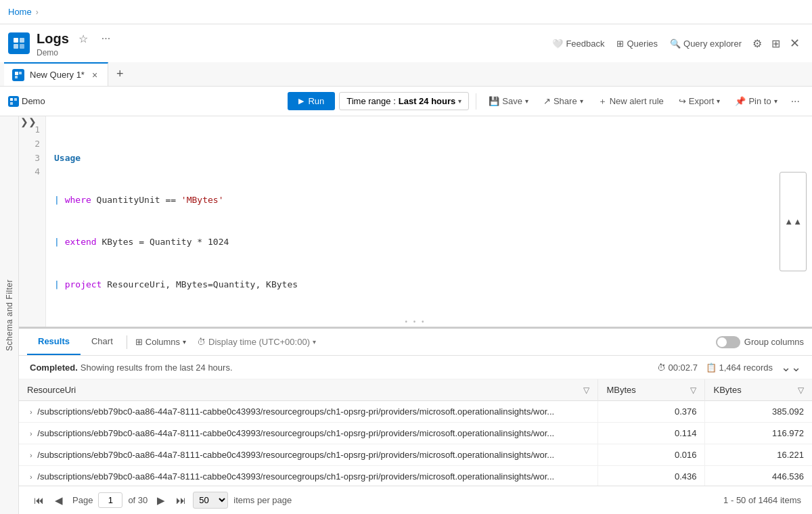  Describe the element at coordinates (9, 315) in the screenshot. I see `side-panel-label: Schema and Filter` at that location.